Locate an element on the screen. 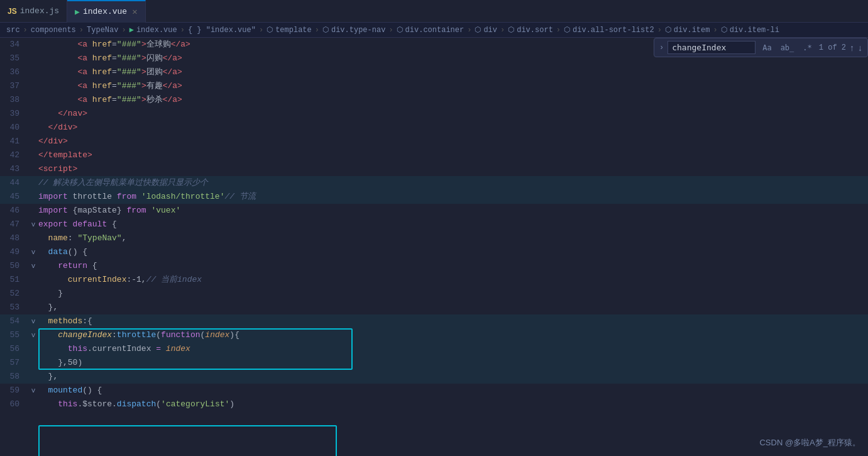  code-line: 48 name: "TypeNav", is located at coordinates (434, 238).